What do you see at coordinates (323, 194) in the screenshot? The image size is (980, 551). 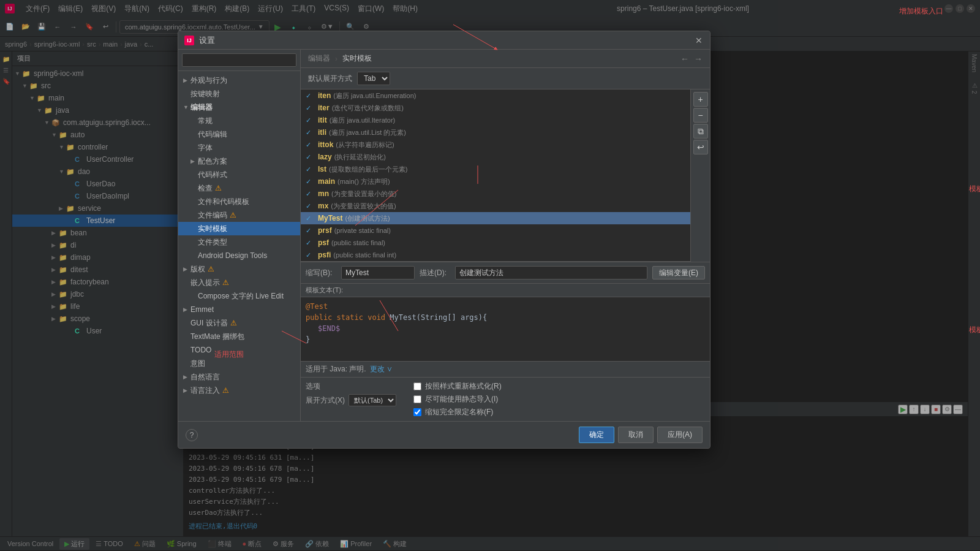 I see `template-abbr: mn` at bounding box center [323, 194].